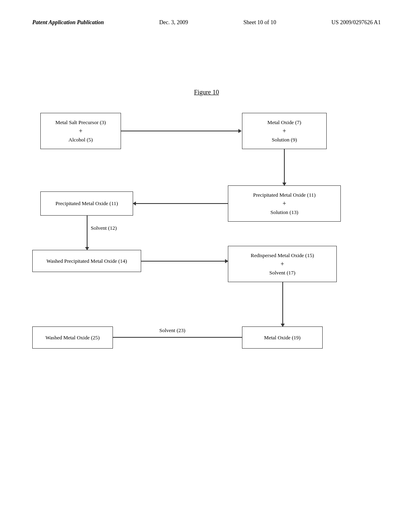 The height and width of the screenshot is (532, 413). What do you see at coordinates (81, 131) in the screenshot?
I see `box-metal-salt-precursor: Metal Salt Precursor (3) + Alcohol (5)` at bounding box center [81, 131].